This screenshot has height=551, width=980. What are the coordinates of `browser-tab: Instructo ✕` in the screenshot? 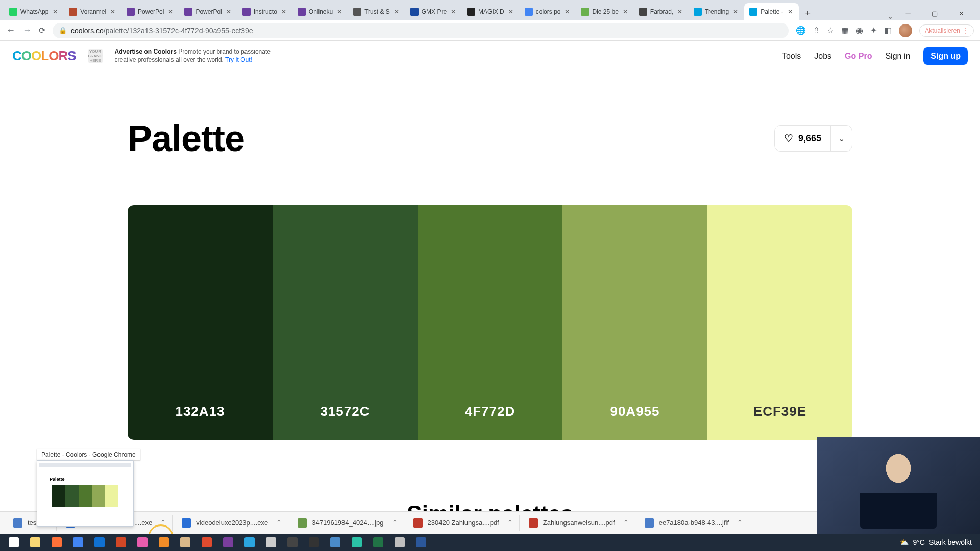 It's located at (265, 12).